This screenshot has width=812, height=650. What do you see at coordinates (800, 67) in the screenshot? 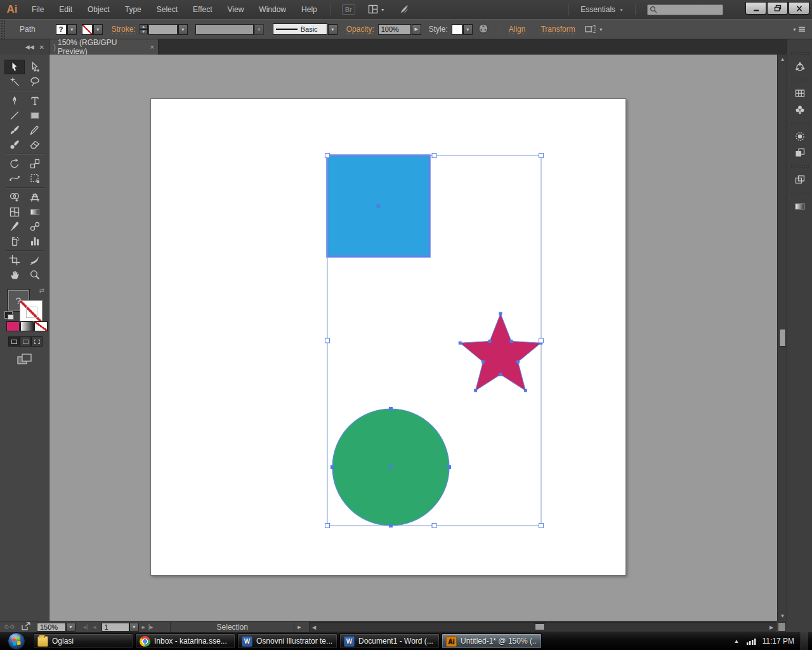
I see `color-guide-panel-button` at bounding box center [800, 67].